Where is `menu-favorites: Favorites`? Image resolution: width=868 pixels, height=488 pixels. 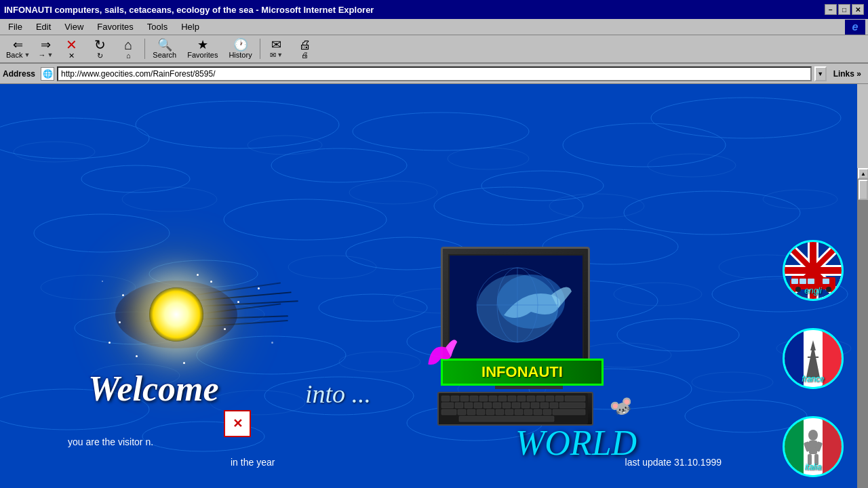
menu-favorites: Favorites is located at coordinates (115, 27).